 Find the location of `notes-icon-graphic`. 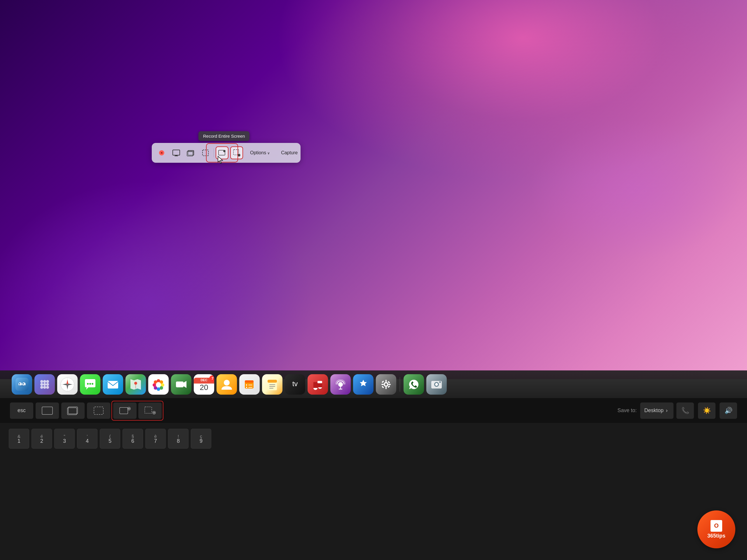

notes-icon-graphic is located at coordinates (272, 384).